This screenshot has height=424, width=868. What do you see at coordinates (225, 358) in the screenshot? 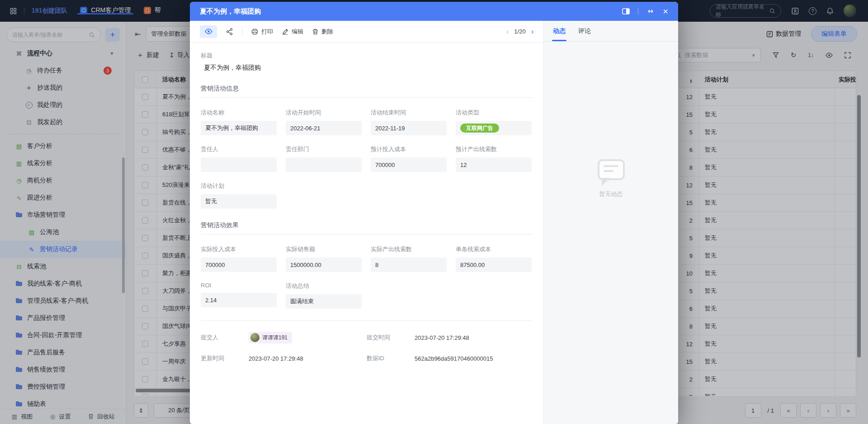
I see `update-time-label: 更新时间` at bounding box center [225, 358].